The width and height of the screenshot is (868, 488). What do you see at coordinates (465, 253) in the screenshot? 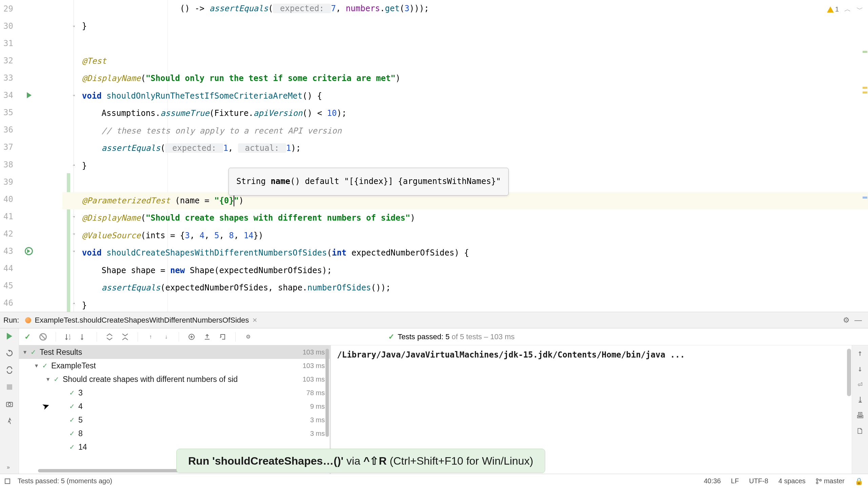
I see `code-line: void shouldCreateShapesWithDifferentNumb…` at bounding box center [465, 253].